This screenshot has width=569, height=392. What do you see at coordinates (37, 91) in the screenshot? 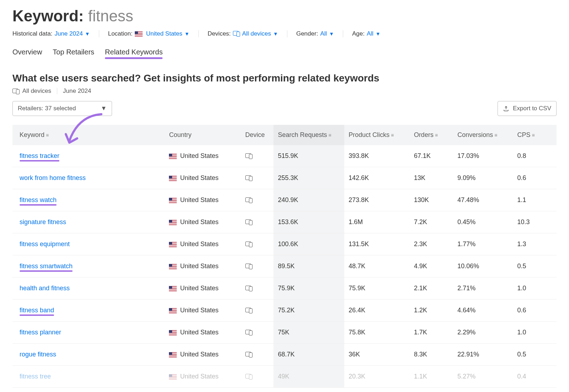
I see `meta-devices-label: All devices` at bounding box center [37, 91].